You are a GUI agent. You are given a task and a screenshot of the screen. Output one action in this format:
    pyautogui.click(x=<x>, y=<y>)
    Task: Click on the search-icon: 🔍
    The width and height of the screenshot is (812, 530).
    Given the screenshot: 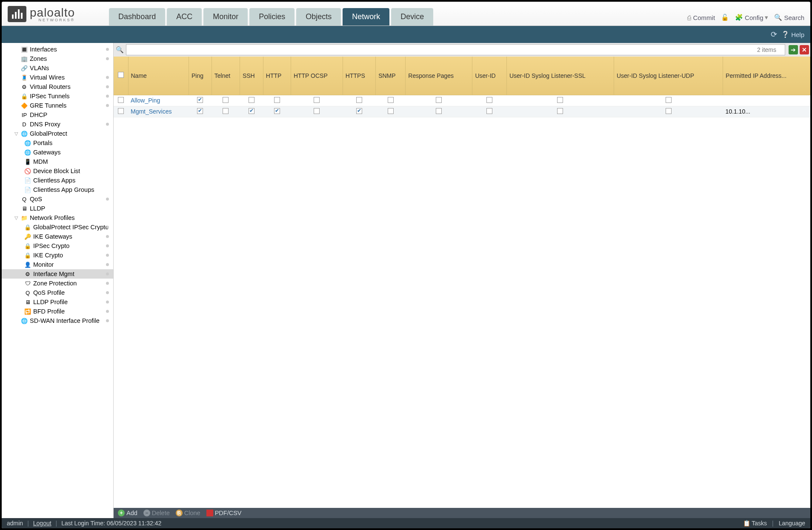 What is the action you would take?
    pyautogui.click(x=120, y=50)
    